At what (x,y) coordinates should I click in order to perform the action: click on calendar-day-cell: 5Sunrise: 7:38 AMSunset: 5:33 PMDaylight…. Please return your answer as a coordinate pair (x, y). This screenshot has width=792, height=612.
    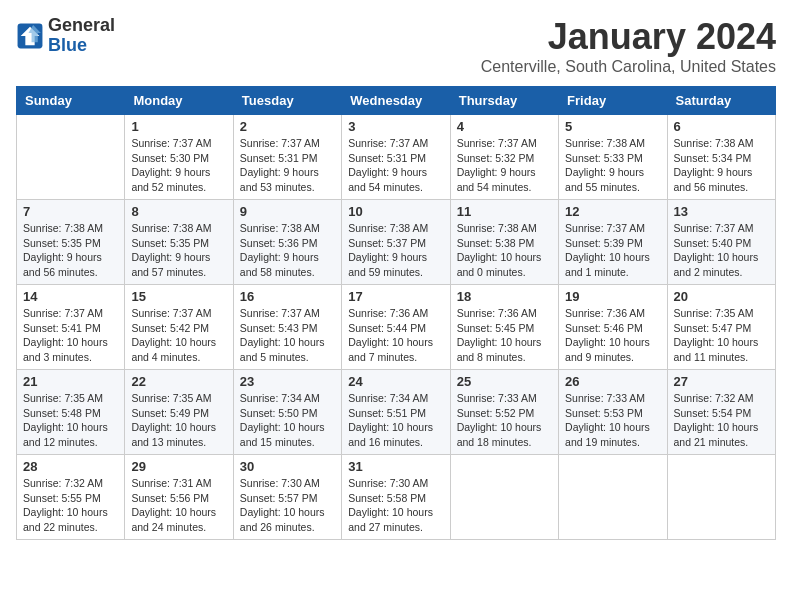
    Looking at the image, I should click on (613, 158).